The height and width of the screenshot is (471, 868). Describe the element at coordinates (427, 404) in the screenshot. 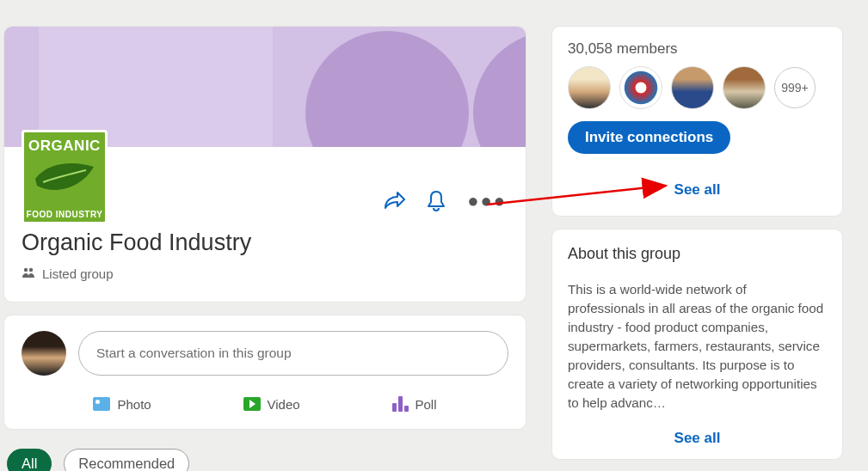

I see `poll-label: Poll` at that location.